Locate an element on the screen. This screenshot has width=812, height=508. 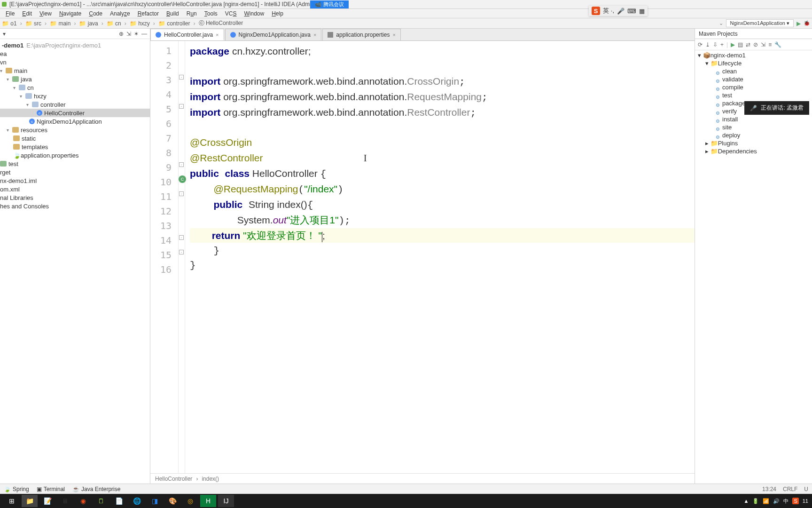
maven-phase: install is located at coordinates (754, 119).